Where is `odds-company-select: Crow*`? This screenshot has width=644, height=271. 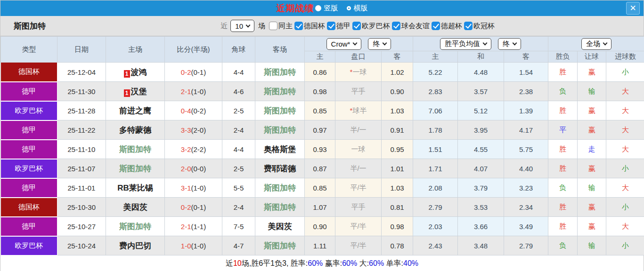
odds-company-select: Crow* is located at coordinates (344, 44).